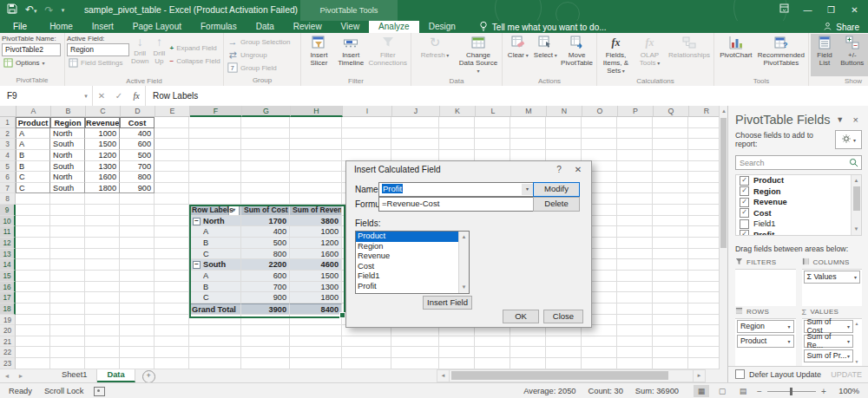 The image size is (868, 398). I want to click on macro-record-icon, so click(99, 392).